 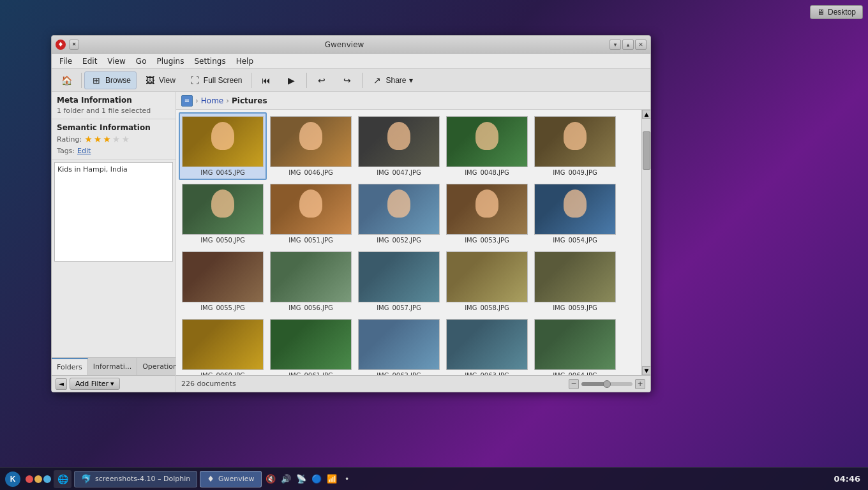 What do you see at coordinates (114, 128) in the screenshot?
I see `semantic-title: Semantic Information` at bounding box center [114, 128].